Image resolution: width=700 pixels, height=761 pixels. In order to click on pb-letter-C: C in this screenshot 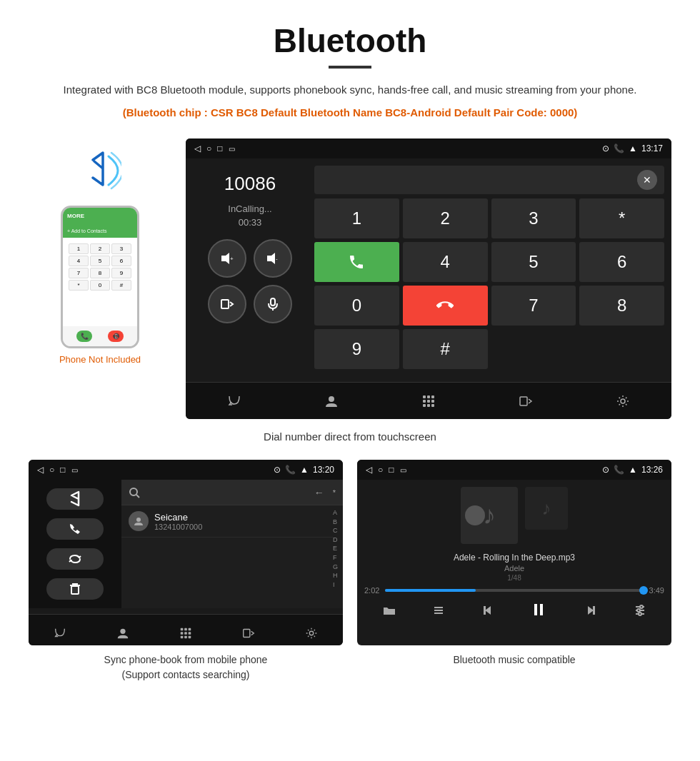, I will do `click(338, 531)`.